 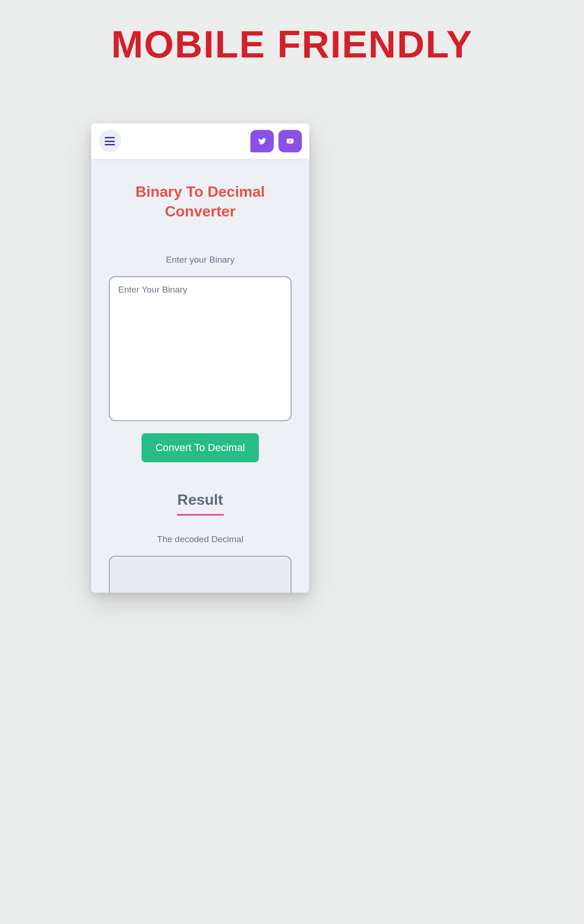 What do you see at coordinates (200, 141) in the screenshot?
I see `app-header` at bounding box center [200, 141].